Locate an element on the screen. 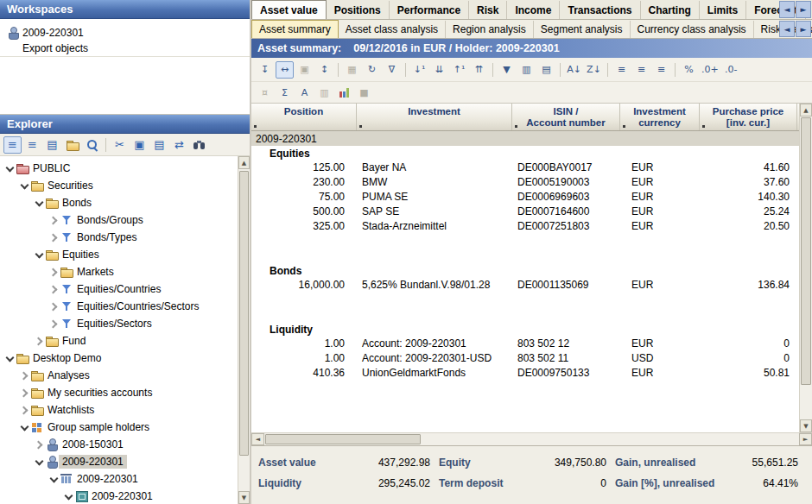 This screenshot has height=504, width=812. tab-performance: Performance is located at coordinates (429, 10).